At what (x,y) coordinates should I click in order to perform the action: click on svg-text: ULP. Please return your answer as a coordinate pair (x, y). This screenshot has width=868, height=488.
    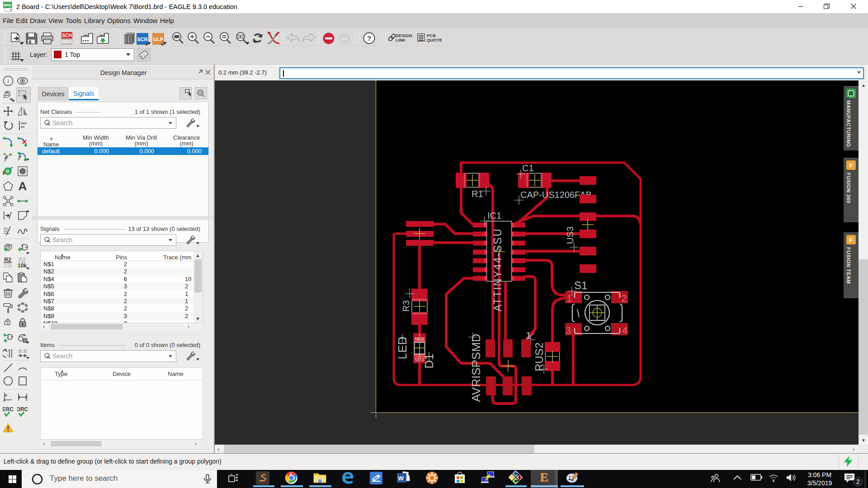
    Looking at the image, I should click on (158, 39).